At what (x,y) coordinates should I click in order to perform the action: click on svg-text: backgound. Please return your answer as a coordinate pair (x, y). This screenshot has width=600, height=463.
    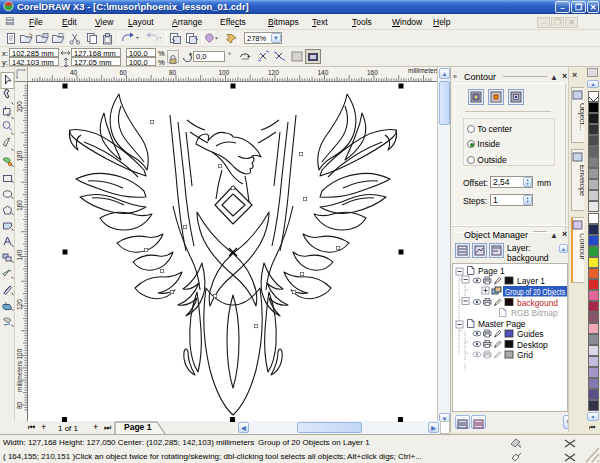
    Looking at the image, I should click on (538, 303).